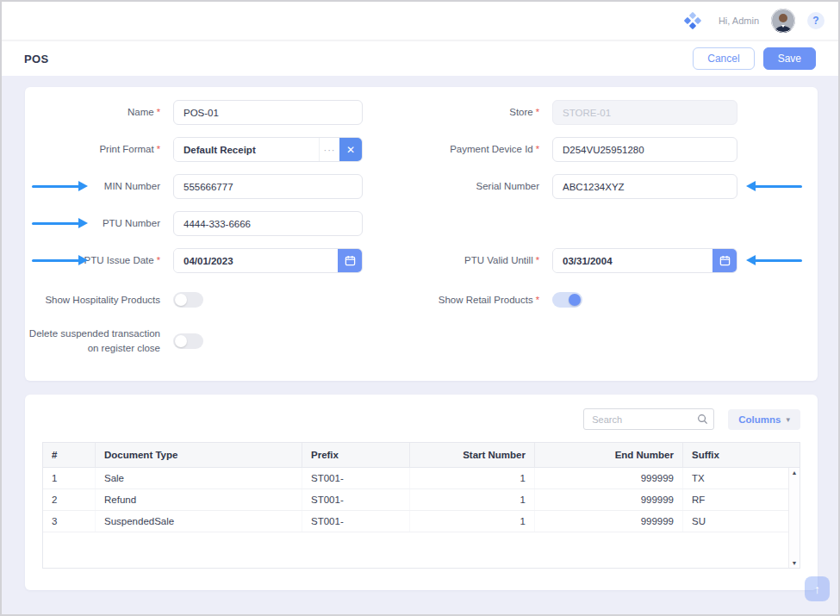  What do you see at coordinates (268, 186) in the screenshot?
I see `min-number-input` at bounding box center [268, 186].